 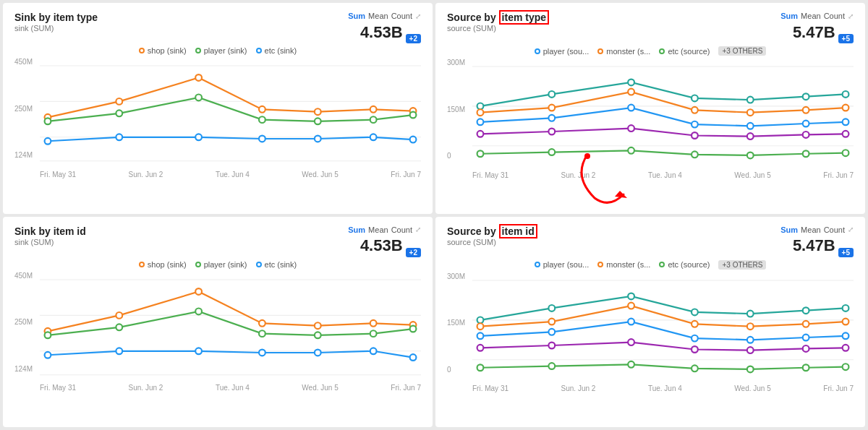 I want to click on legend-dot-shop, so click(x=142, y=51).